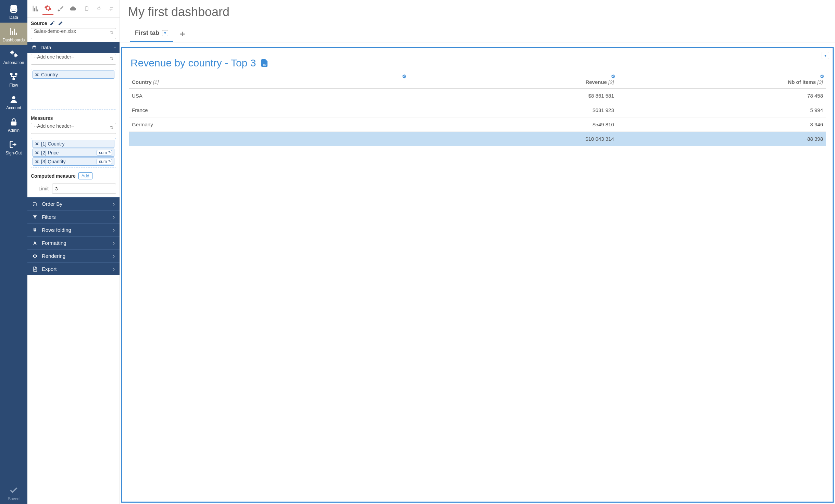  I want to click on config-panel: Source Sales-demo-en.xlsx Data › --Add o…, so click(74, 252).